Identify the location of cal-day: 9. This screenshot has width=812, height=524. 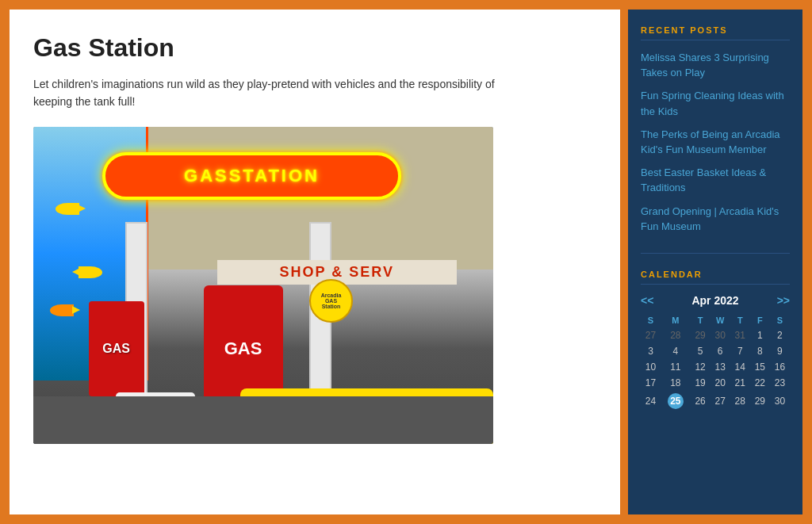
(780, 351).